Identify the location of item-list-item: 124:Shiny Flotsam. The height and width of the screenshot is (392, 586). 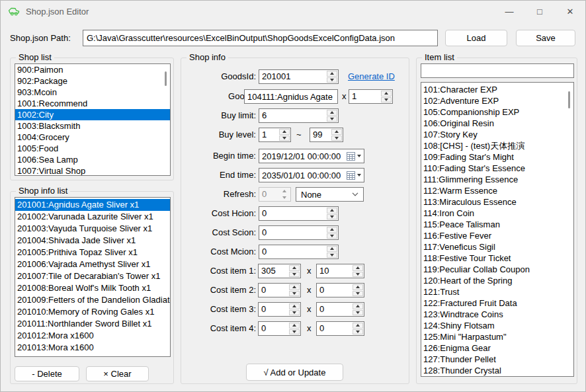
(497, 325).